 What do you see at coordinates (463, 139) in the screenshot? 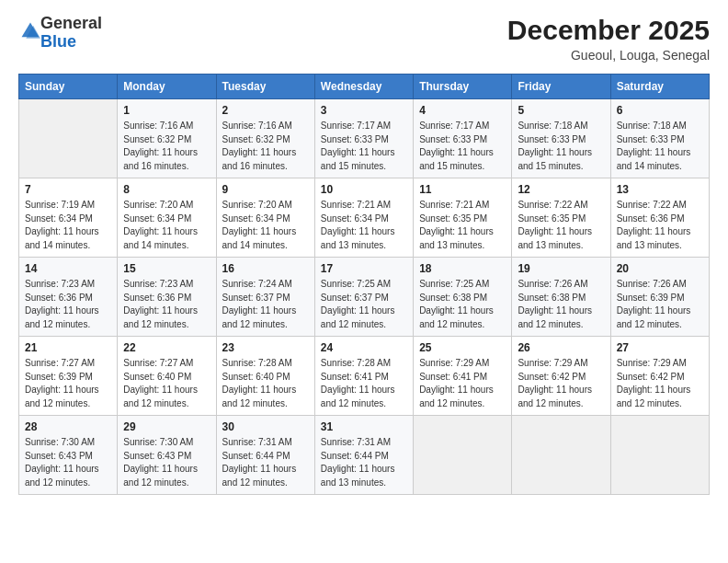
I see `calendar-cell: 4Sunrise: 7:17 AM Sunset: 6:33 PM Daylig…` at bounding box center [463, 139].